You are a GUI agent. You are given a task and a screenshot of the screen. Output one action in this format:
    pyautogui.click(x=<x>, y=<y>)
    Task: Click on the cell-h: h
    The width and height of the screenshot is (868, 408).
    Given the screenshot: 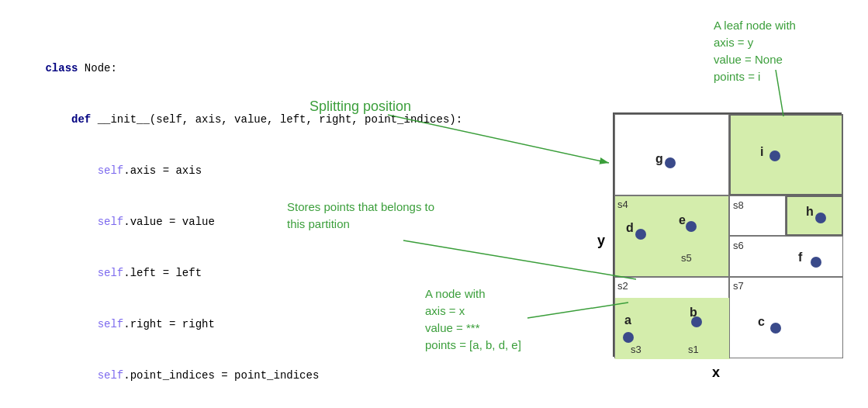 What is the action you would take?
    pyautogui.click(x=814, y=216)
    